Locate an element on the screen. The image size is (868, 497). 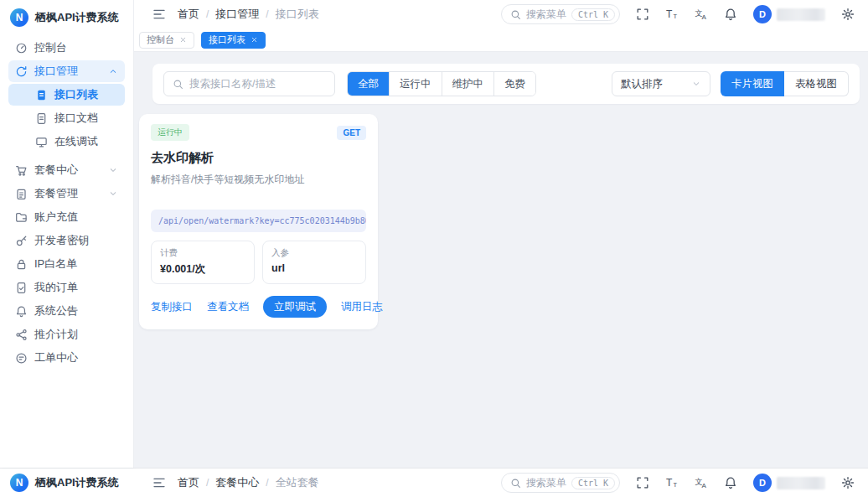
sidebar: N 栖枫API计费系统 控制台接口管理接口列表接口文档在线调试套餐中心套餐管理账… is located at coordinates (67, 234).